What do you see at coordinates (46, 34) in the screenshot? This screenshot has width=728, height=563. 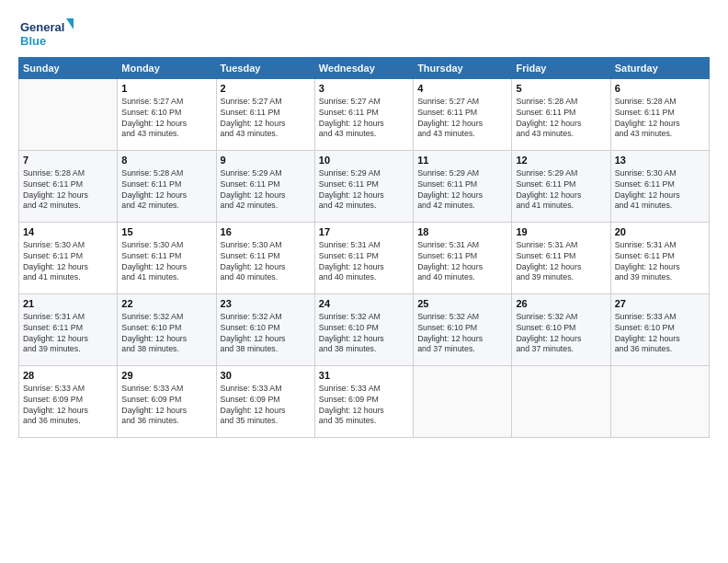 I see `logo-svg: General Blue` at bounding box center [46, 34].